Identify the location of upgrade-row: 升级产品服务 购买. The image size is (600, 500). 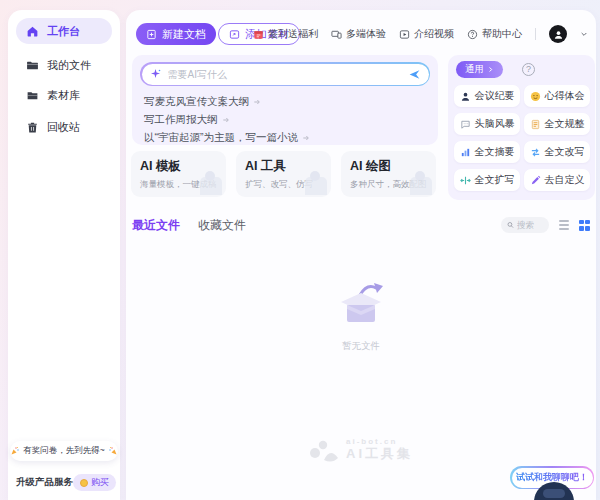
(66, 482).